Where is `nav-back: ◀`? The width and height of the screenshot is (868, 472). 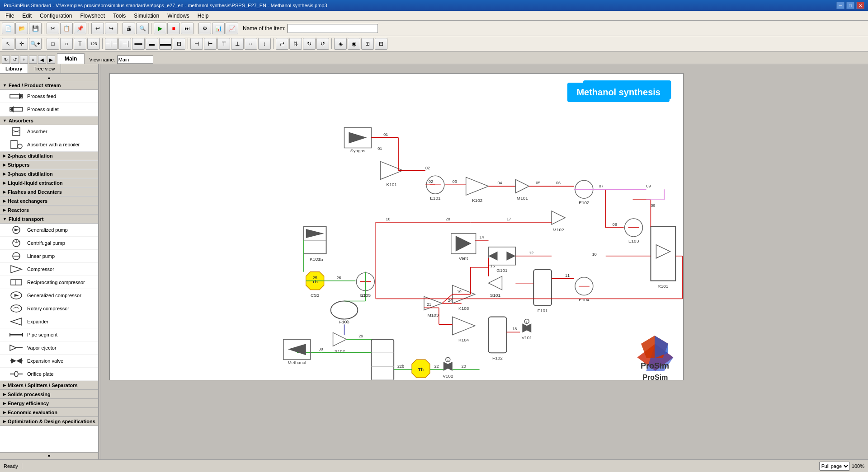 nav-back: ◀ is located at coordinates (42, 60).